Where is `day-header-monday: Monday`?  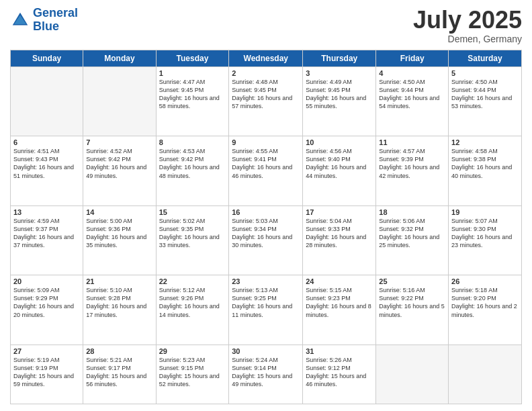
day-header-monday: Monday is located at coordinates (120, 58).